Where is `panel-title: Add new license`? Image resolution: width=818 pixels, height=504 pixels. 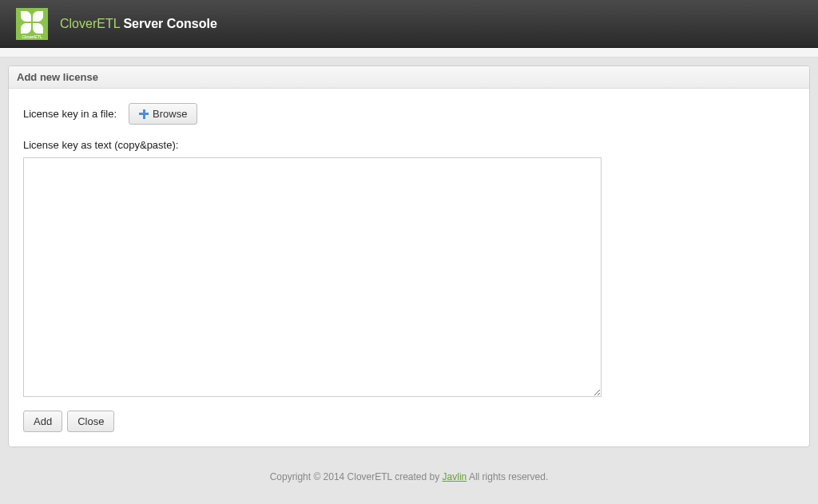 panel-title: Add new license is located at coordinates (409, 77).